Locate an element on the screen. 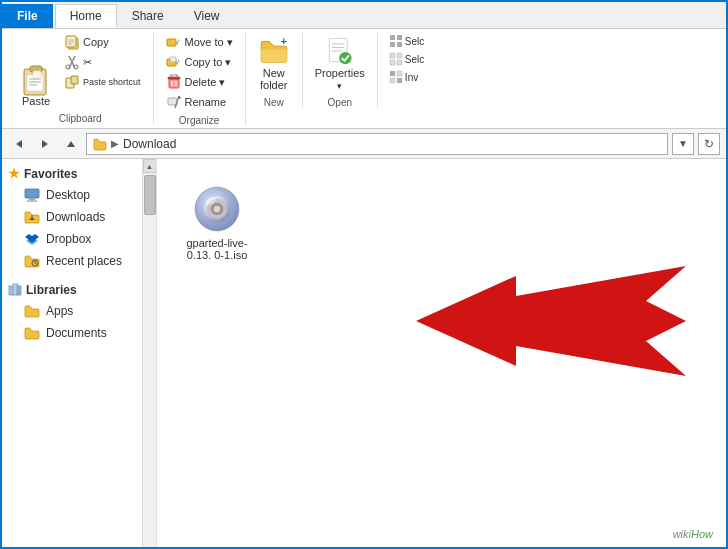 This screenshot has width=728, height=549. paste-shortcut-icon is located at coordinates (72, 82).